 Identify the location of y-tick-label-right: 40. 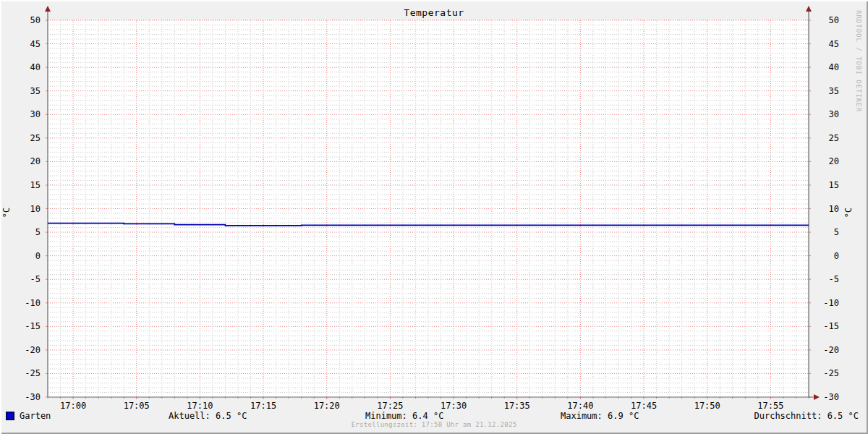
(834, 67).